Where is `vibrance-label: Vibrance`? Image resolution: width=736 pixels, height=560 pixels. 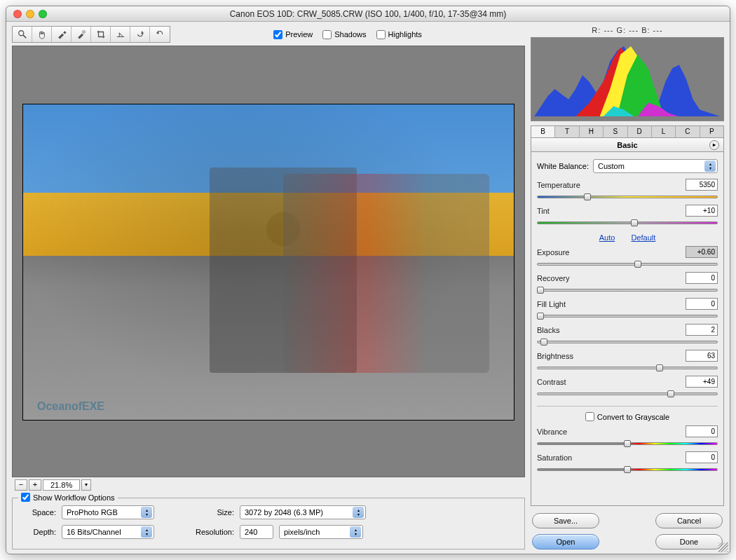
vibrance-label: Vibrance is located at coordinates (552, 432).